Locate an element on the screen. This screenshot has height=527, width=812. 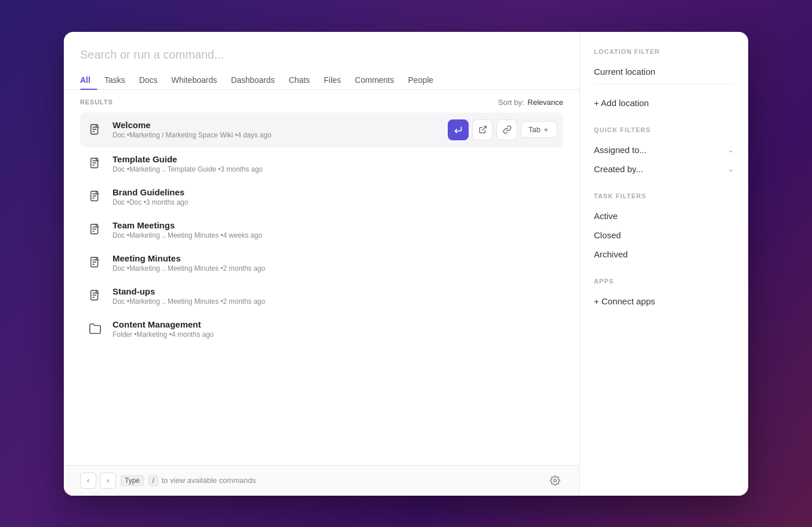
location-filter-title: LOCATION FILTER is located at coordinates (664, 52).